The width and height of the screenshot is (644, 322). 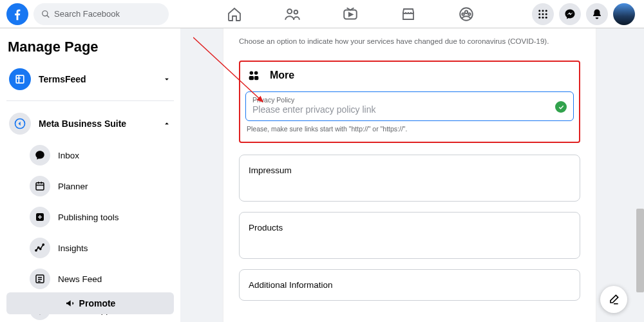 What do you see at coordinates (90, 248) in the screenshot?
I see `sidebar-item-insights: Insights` at bounding box center [90, 248].